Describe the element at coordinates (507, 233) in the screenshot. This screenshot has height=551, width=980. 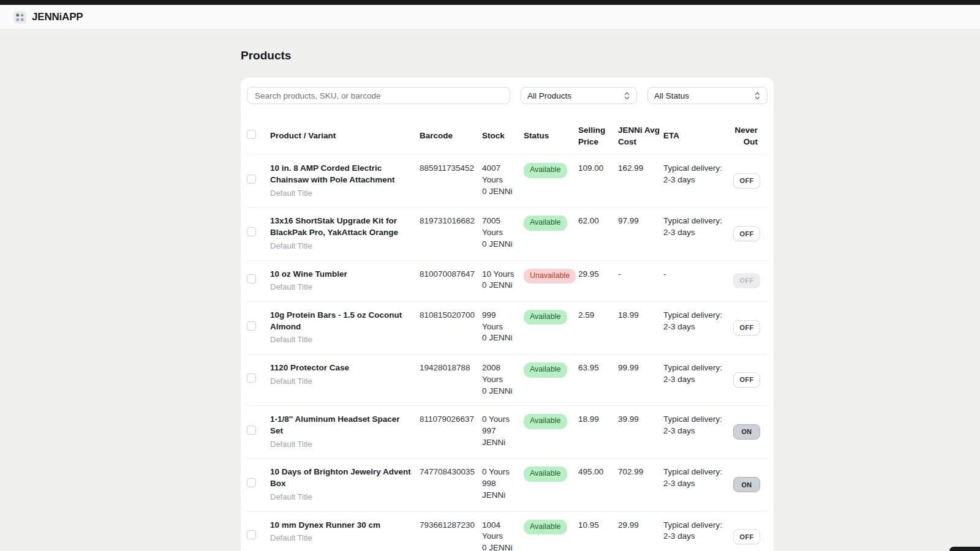
I see `table-row: 13x16 ShortStak Upgrade Kit for BlackPak…` at that location.